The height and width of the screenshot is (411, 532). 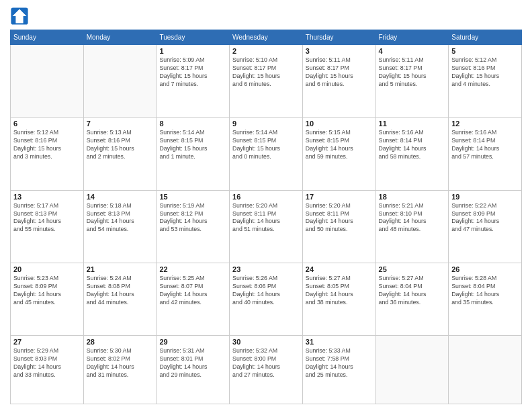 I want to click on calendar-cell: 13Sunrise: 5:17 AM Sunset: 8:13 PM Dayli…, so click(x=47, y=226).